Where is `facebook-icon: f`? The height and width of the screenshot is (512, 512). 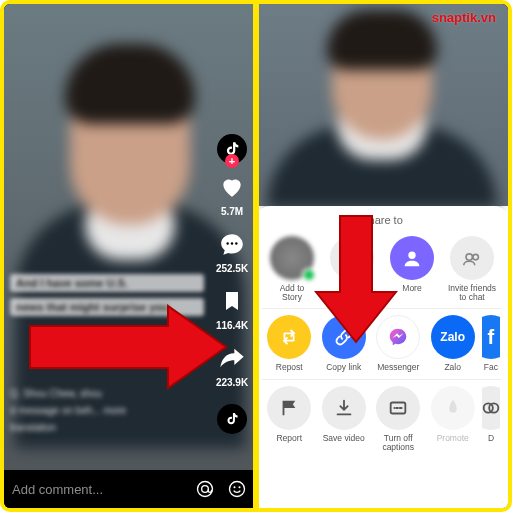 facebook-icon: f is located at coordinates (491, 337).